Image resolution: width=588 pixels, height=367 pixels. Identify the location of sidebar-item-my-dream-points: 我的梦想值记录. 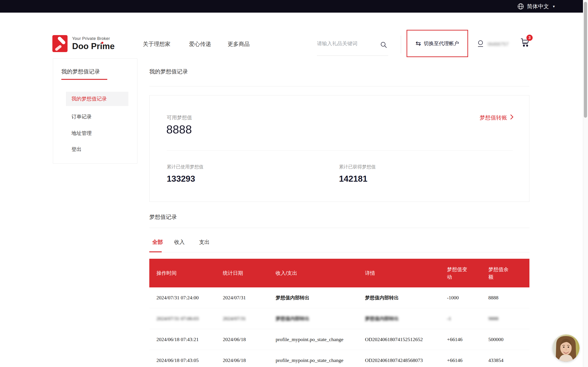
(97, 99).